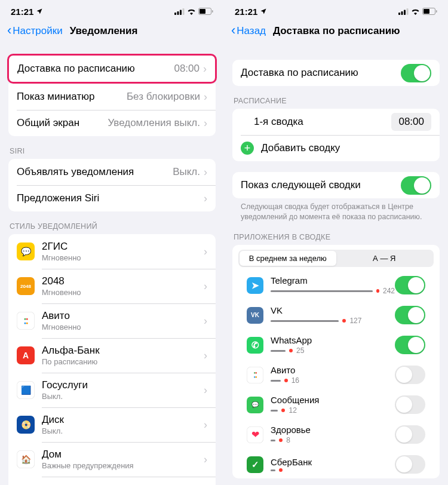  Describe the element at coordinates (288, 258) in the screenshot. I see `seg-avg-week: В среднем за неделю` at that location.